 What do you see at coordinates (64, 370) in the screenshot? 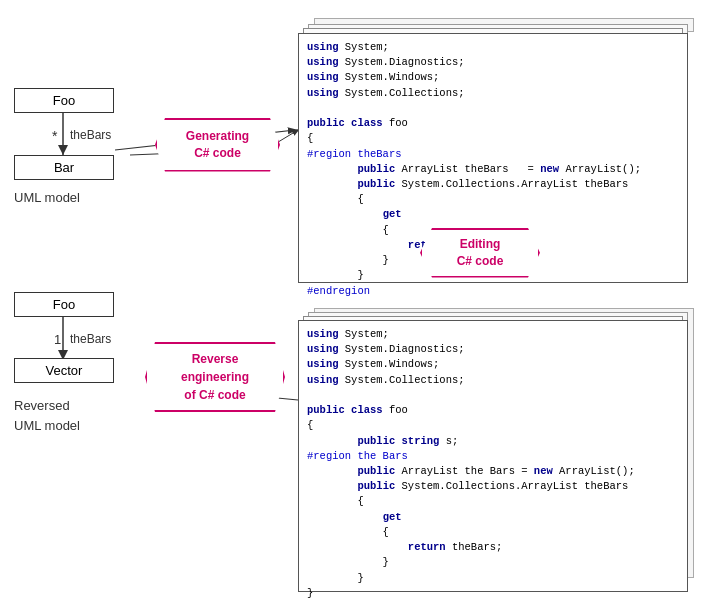
I see `bottom-vector-box: Vector` at bounding box center [64, 370].